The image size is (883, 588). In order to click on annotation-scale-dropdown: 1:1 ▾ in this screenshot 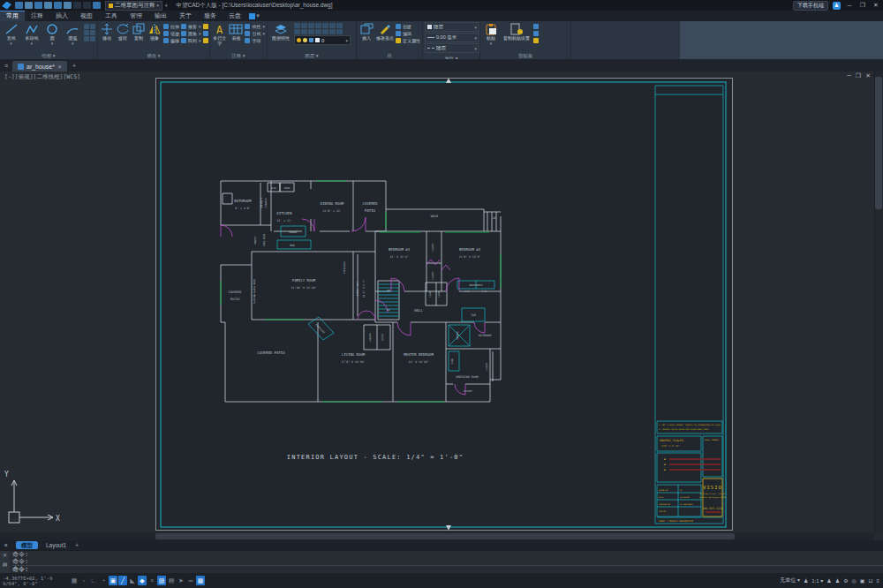, I will do `click(818, 581)`.